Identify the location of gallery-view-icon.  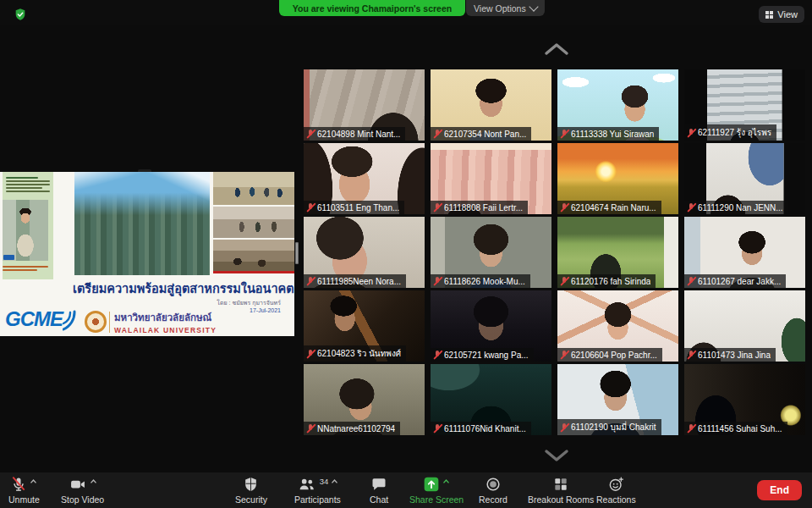
(770, 15).